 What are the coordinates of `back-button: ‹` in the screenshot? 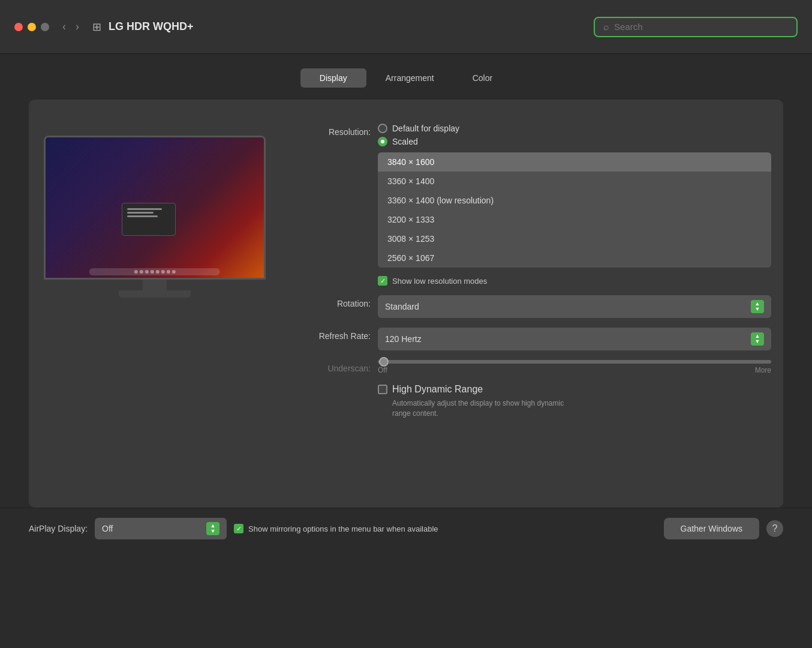 It's located at (64, 26).